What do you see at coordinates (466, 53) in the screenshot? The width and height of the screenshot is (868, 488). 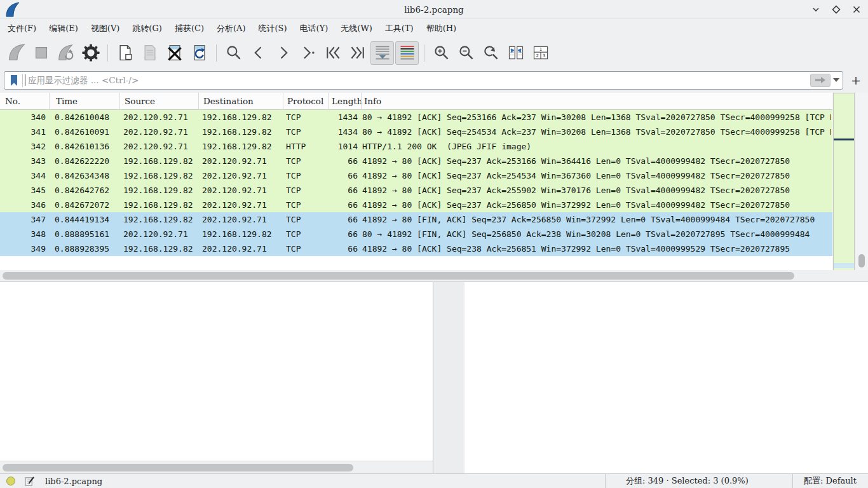 I see `zoom-out-icon` at bounding box center [466, 53].